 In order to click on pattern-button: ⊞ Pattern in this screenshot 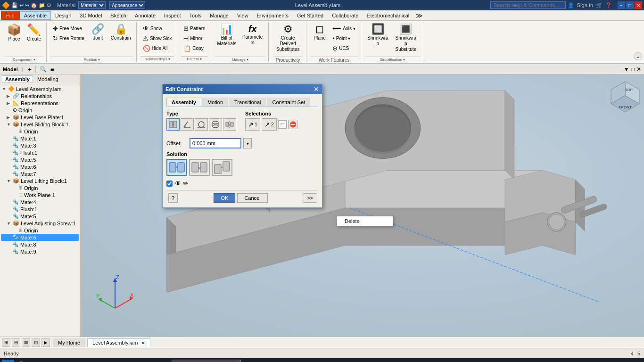, I will do `click(194, 28)`.